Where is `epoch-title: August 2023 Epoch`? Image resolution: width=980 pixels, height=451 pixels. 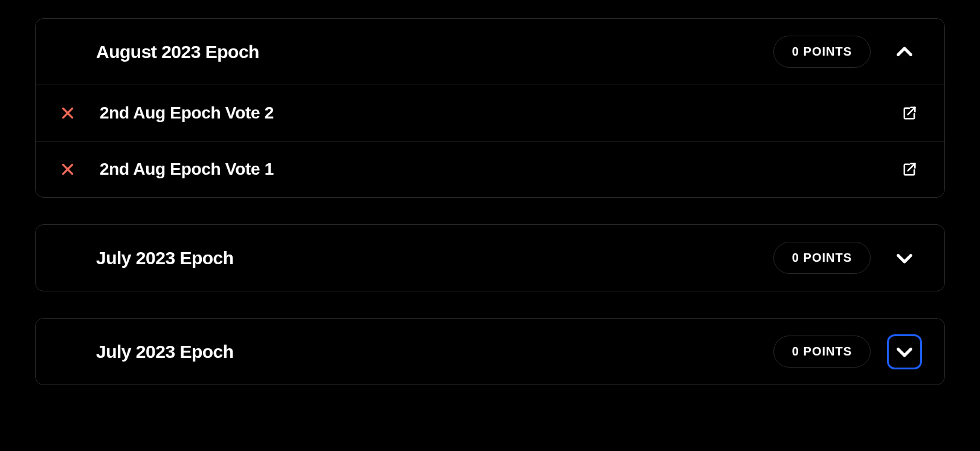 epoch-title: August 2023 Epoch is located at coordinates (178, 52).